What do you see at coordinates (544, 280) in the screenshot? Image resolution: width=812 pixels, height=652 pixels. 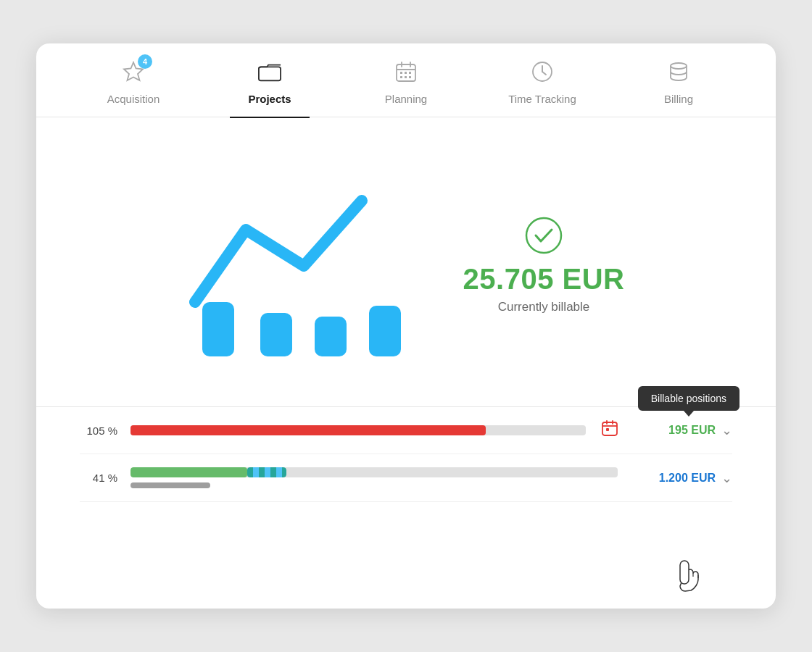 I see `billable-amount: 25.705 EUR` at bounding box center [544, 280].